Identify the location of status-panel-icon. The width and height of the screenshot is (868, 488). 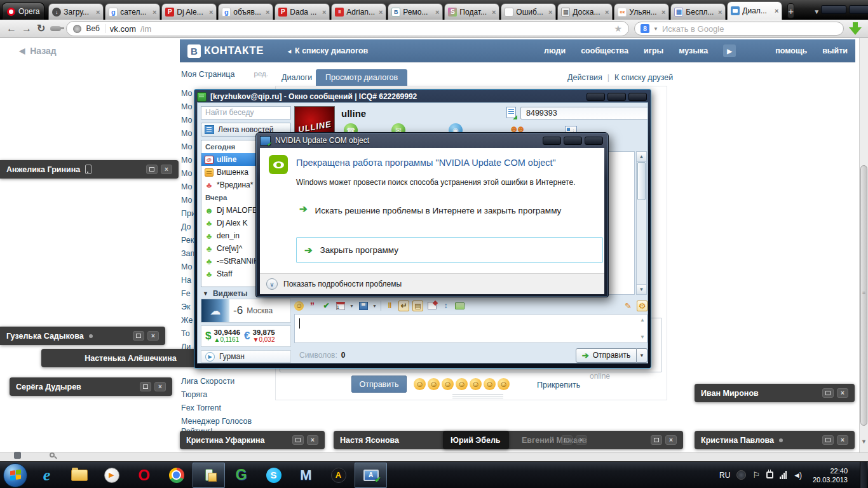
(18, 455).